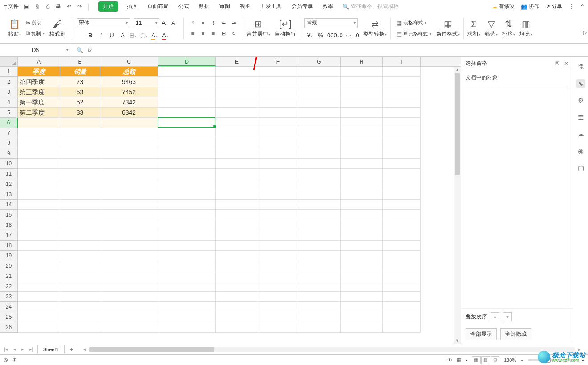  What do you see at coordinates (48, 7) in the screenshot?
I see `print-icon: ⎙` at bounding box center [48, 7].